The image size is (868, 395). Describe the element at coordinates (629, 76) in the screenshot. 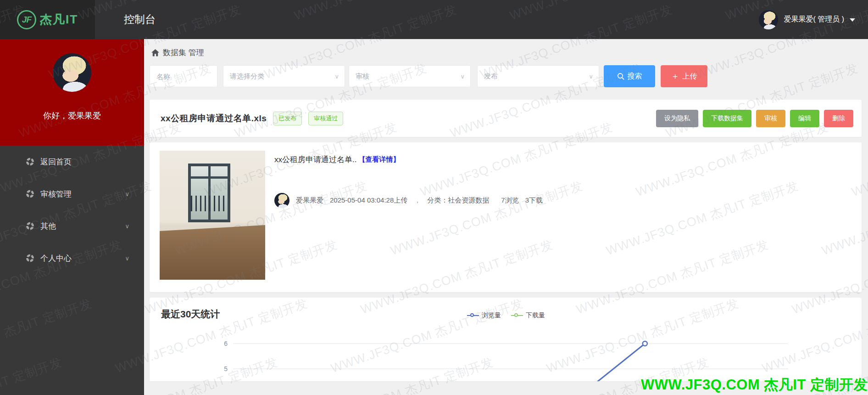

I see `search-button: 搜索` at that location.